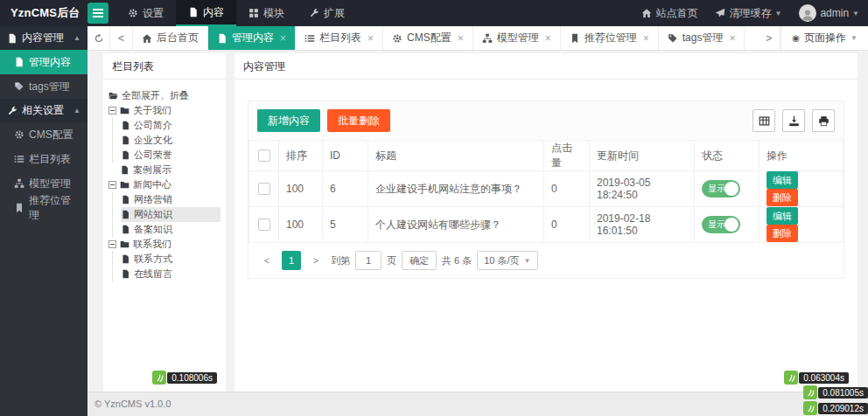 Image resolution: width=868 pixels, height=416 pixels. What do you see at coordinates (501, 260) in the screenshot?
I see `per-page-value: 10 条/页` at bounding box center [501, 260].